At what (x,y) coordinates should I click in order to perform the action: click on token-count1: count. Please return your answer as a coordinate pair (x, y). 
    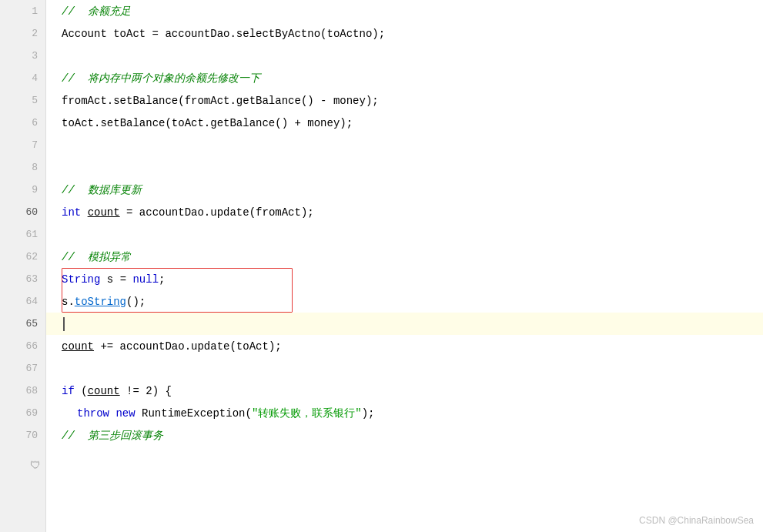
    Looking at the image, I should click on (104, 212).